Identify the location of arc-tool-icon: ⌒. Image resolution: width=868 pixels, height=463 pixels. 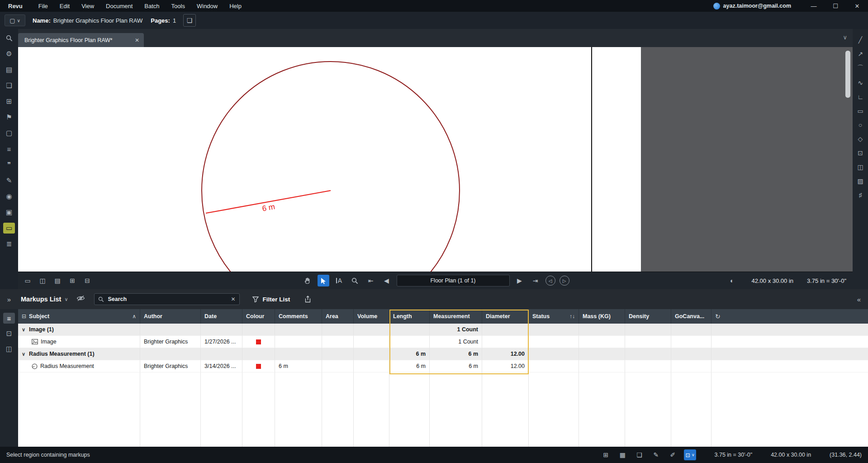
(860, 68).